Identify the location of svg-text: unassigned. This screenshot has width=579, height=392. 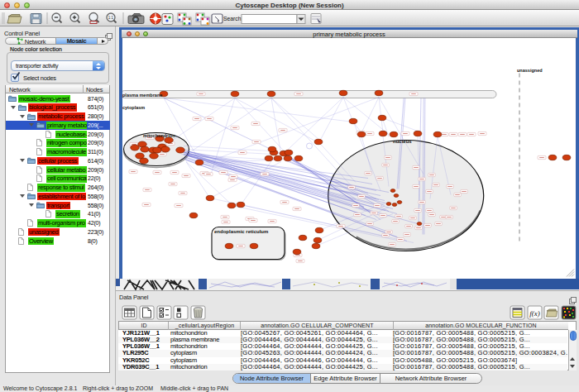
(529, 70).